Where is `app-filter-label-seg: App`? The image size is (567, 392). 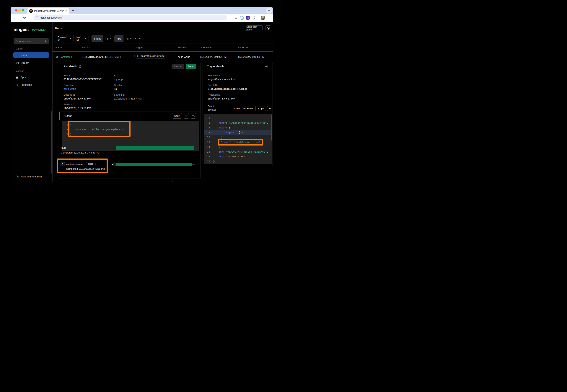
app-filter-label-seg: App is located at coordinates (119, 39).